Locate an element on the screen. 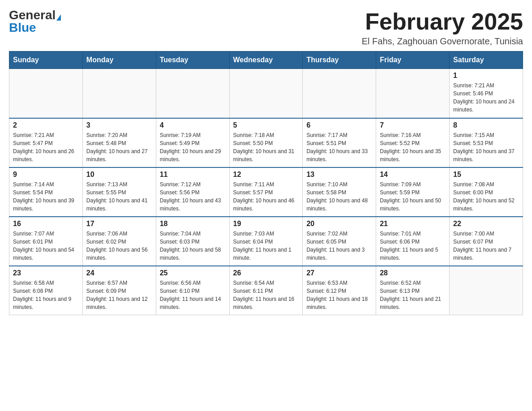 This screenshot has height=411, width=532. day-info: Sunrise: 6:53 AM Sunset: 6:12 PM Dayligh… is located at coordinates (339, 295).